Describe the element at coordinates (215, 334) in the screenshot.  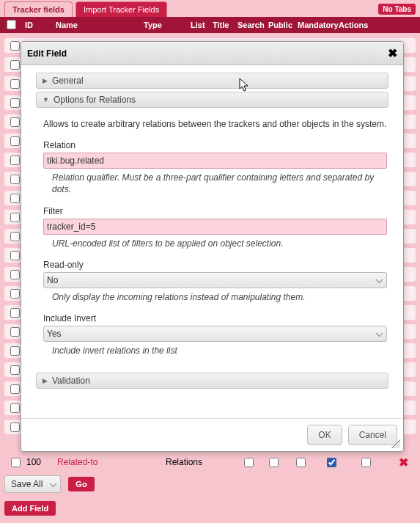
I see `invert-select: Yes` at that location.